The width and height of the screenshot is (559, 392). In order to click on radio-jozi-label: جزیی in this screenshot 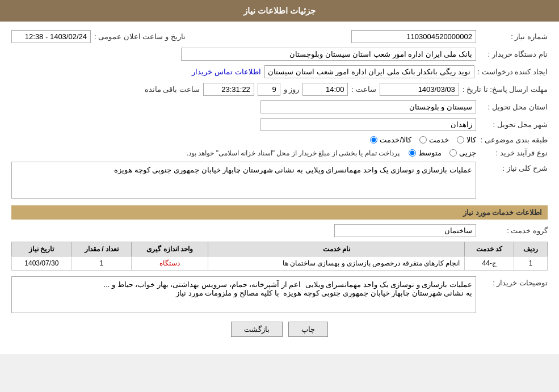, I will do `click(468, 153)`.